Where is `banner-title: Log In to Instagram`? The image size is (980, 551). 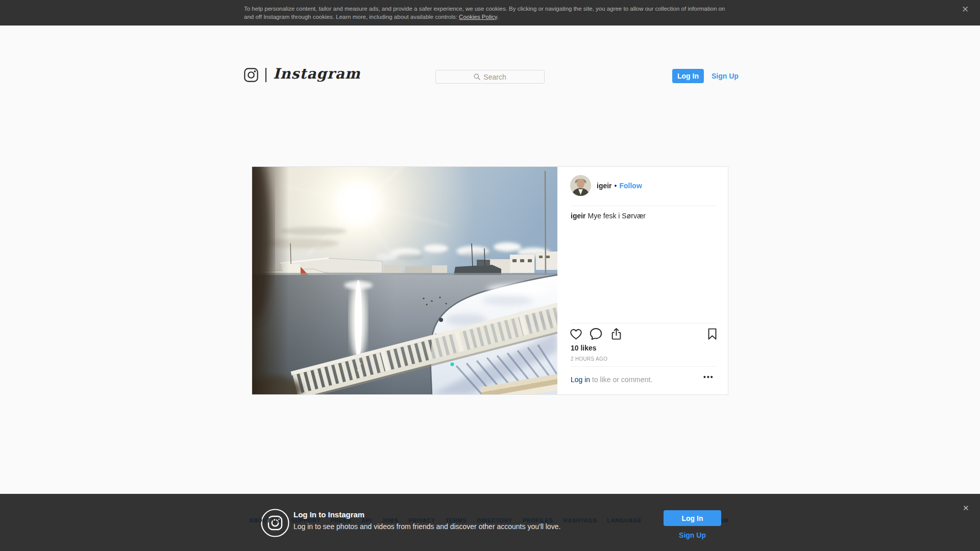 banner-title: Log In to Instagram is located at coordinates (329, 514).